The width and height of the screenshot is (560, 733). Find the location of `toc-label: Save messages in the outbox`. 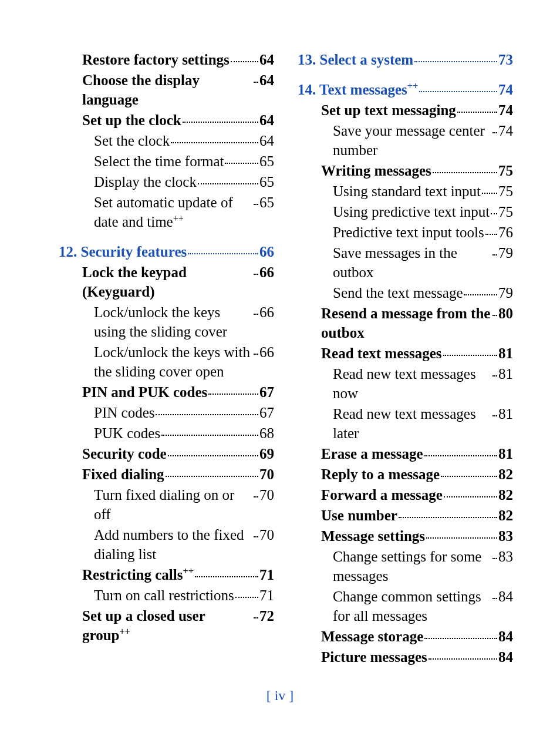

toc-label: Save messages in the outbox is located at coordinates (412, 263).